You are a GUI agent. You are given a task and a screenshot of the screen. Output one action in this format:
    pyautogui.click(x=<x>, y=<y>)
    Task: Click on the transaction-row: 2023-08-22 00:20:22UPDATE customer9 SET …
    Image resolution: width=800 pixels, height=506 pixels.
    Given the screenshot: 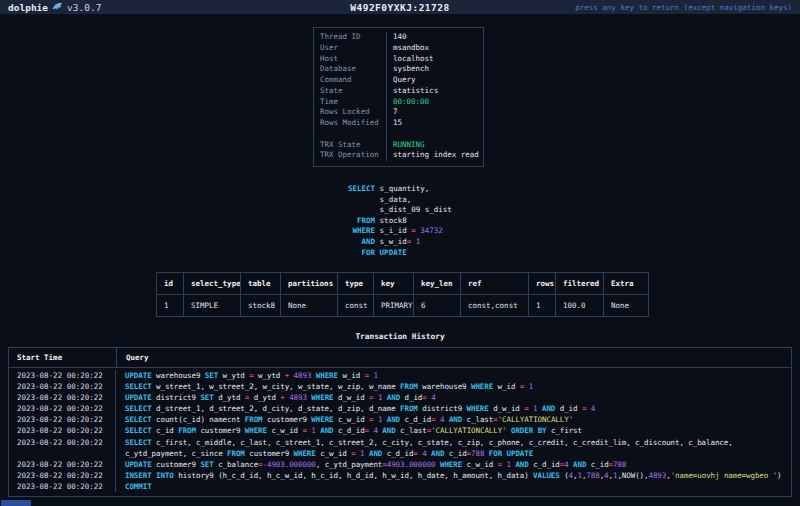 What is the action you would take?
    pyautogui.click(x=400, y=464)
    